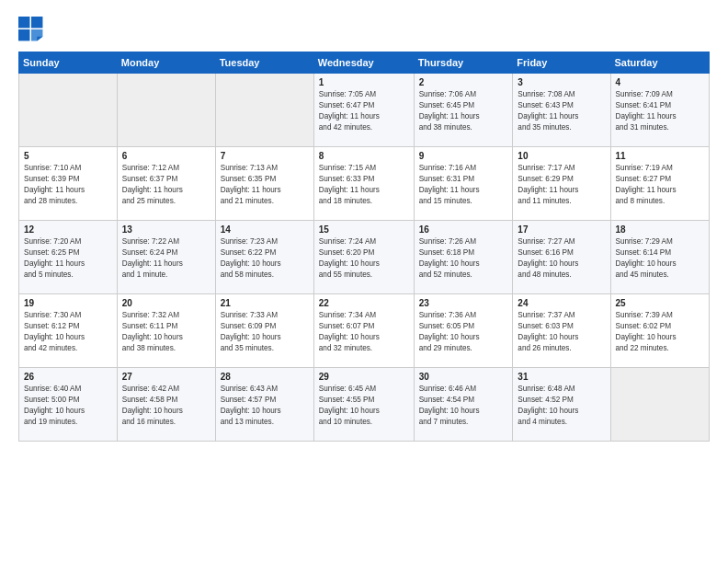 Image resolution: width=728 pixels, height=563 pixels. What do you see at coordinates (165, 331) in the screenshot?
I see `calendar-cell: 20Sunrise: 7:32 AM Sunset: 6:11 PM Dayli…` at bounding box center [165, 331].